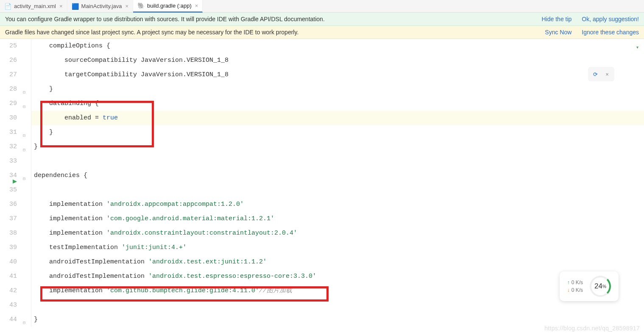 The width and height of the screenshot is (644, 335). Describe the element at coordinates (589, 286) in the screenshot. I see `network-speed-widget: 0 K/s 0 K/s 24%` at that location.